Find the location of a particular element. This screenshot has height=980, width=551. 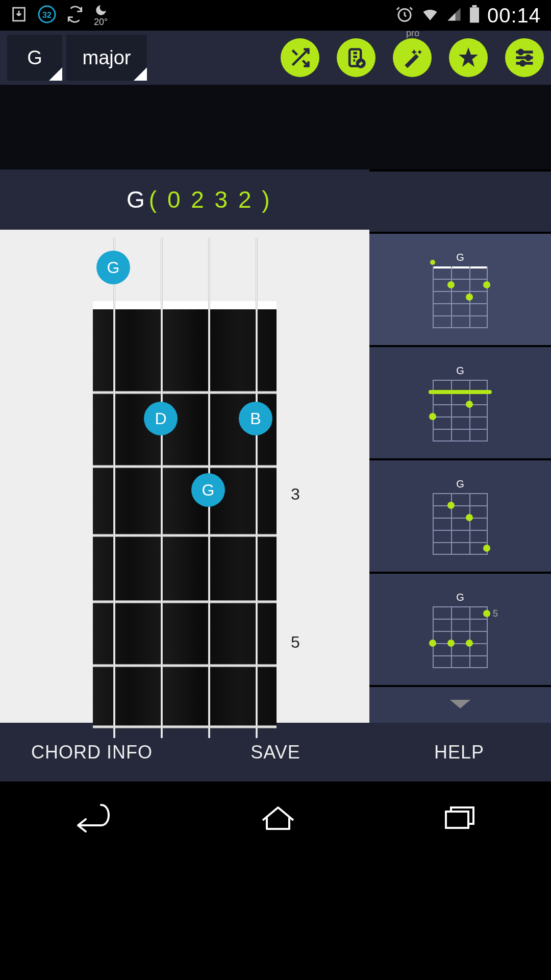

battery-icon is located at coordinates (474, 15).